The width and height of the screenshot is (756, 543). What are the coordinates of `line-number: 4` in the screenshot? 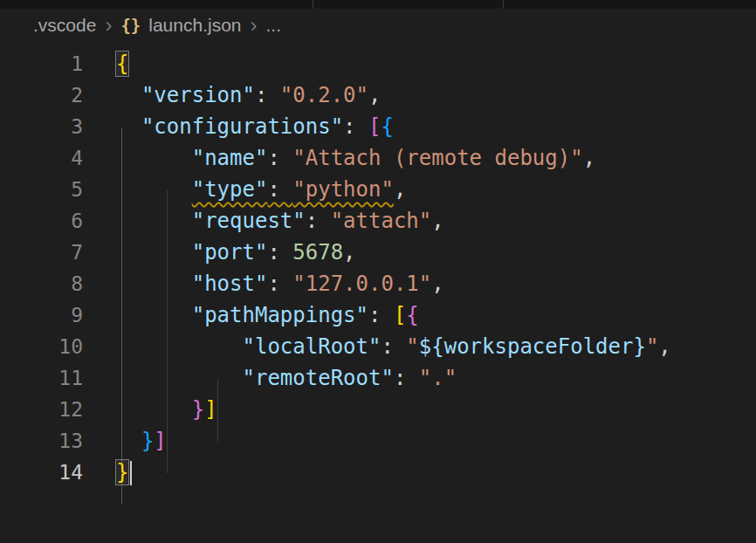 It's located at (42, 158).